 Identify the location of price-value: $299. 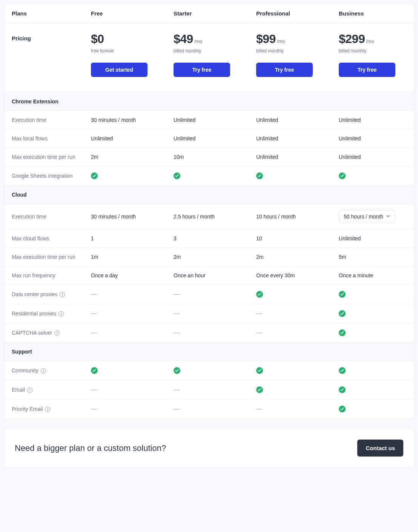
(352, 39).